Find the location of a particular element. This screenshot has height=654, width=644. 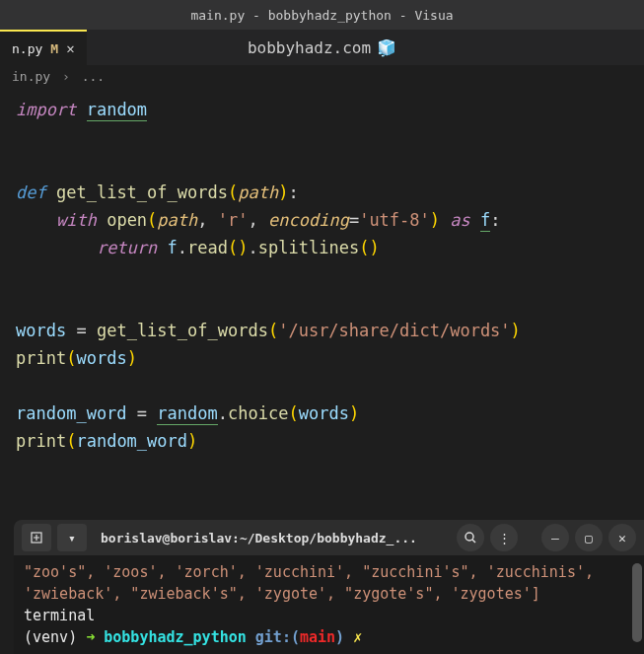

terminal-title: borislav@borislav:~/Desktop/bobbyhadz_..… is located at coordinates (272, 539).